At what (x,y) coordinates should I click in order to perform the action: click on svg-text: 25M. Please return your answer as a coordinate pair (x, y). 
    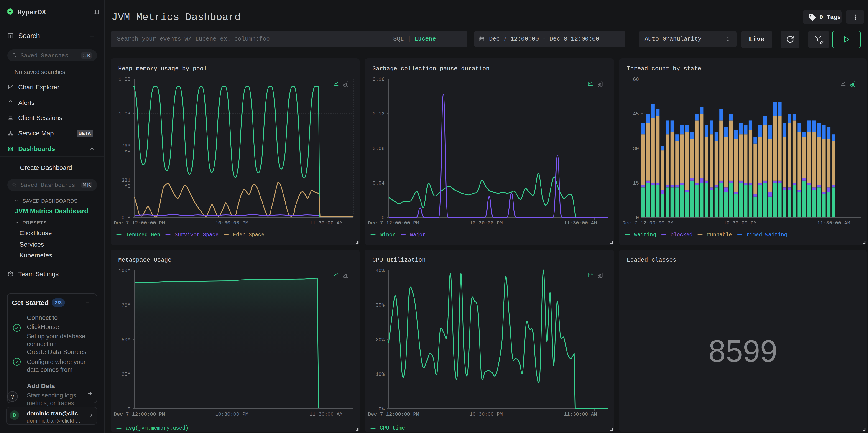
    Looking at the image, I should click on (126, 375).